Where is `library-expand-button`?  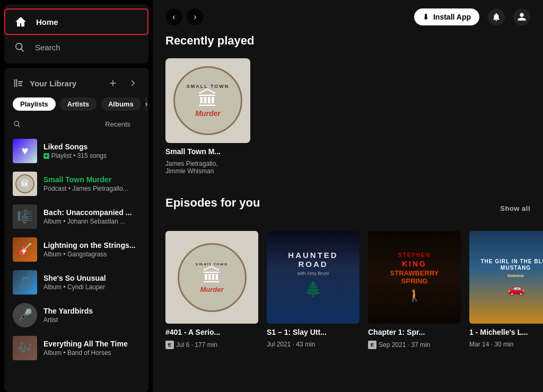
library-expand-button is located at coordinates (133, 83).